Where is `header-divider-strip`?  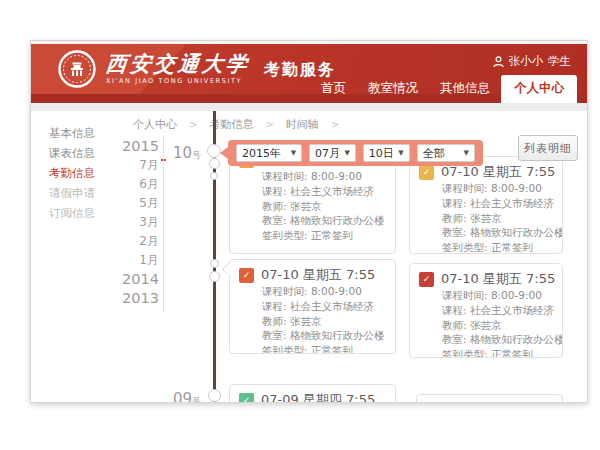
header-divider-strip is located at coordinates (309, 107).